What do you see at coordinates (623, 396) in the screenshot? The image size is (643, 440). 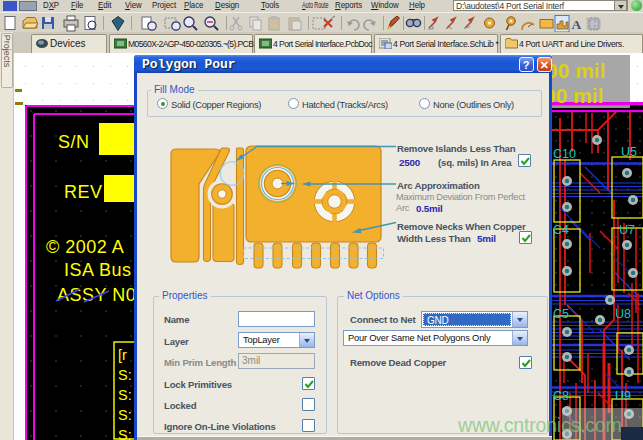 I see `svg-text: U9` at bounding box center [623, 396].